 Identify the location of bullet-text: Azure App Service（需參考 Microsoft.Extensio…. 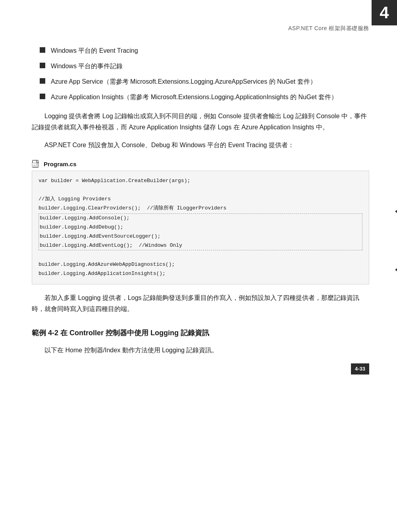
(210, 82).